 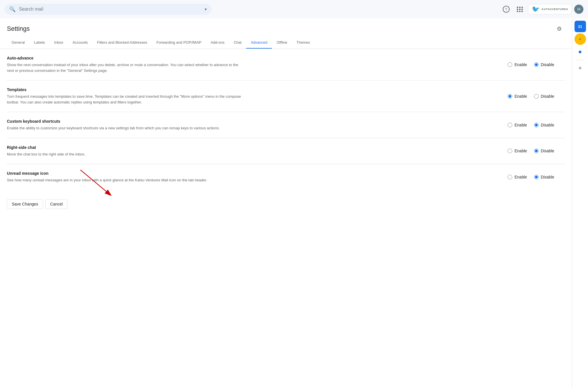 I want to click on sidebar-tasks-icon: ✓, so click(x=580, y=39).